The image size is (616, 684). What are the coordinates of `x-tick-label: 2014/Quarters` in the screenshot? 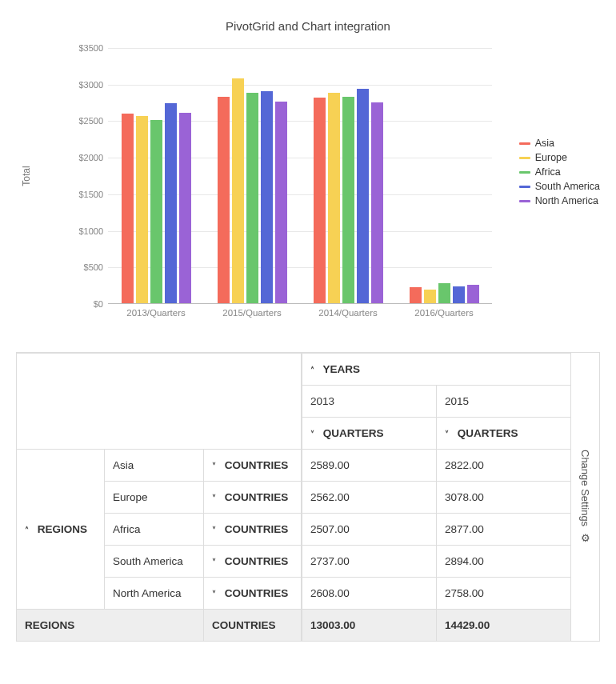 It's located at (348, 313).